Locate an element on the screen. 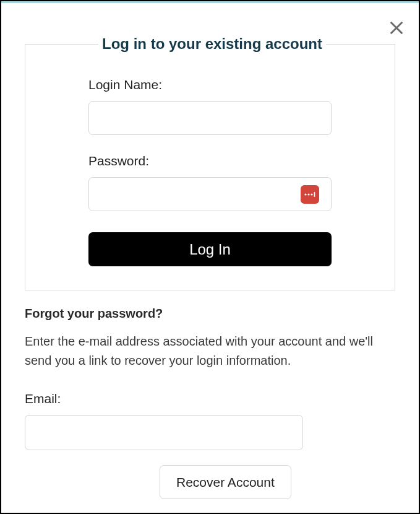 This screenshot has width=420, height=514. forgot-description: Enter the e-mail address associated with… is located at coordinates (210, 351).